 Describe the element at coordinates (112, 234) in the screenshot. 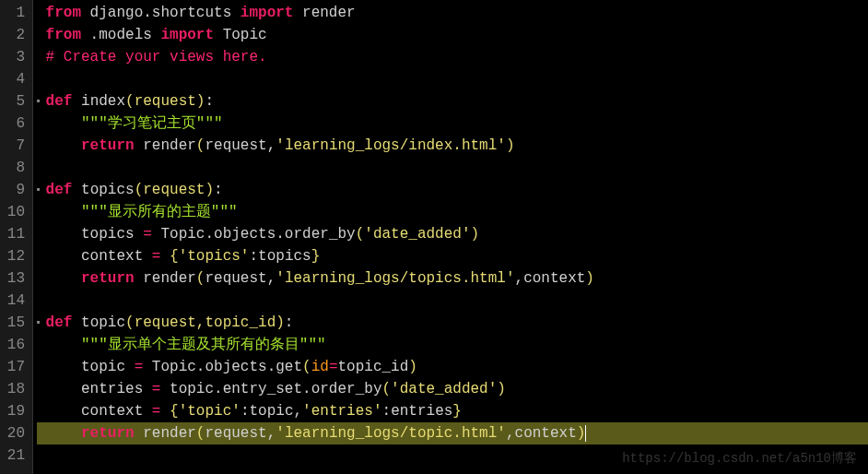

I see `variable: topics` at that location.